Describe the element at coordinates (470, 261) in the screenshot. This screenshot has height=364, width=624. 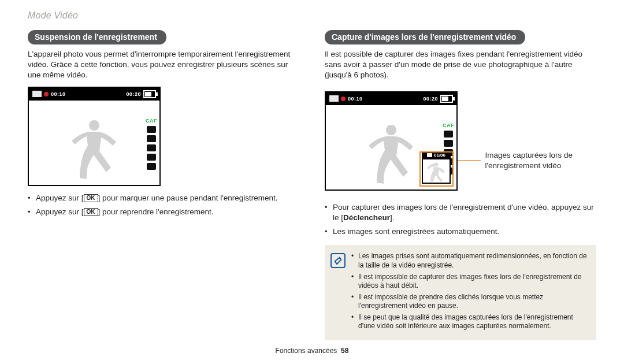
I see `note-item: Les images prises sont automatiquement r…` at that location.